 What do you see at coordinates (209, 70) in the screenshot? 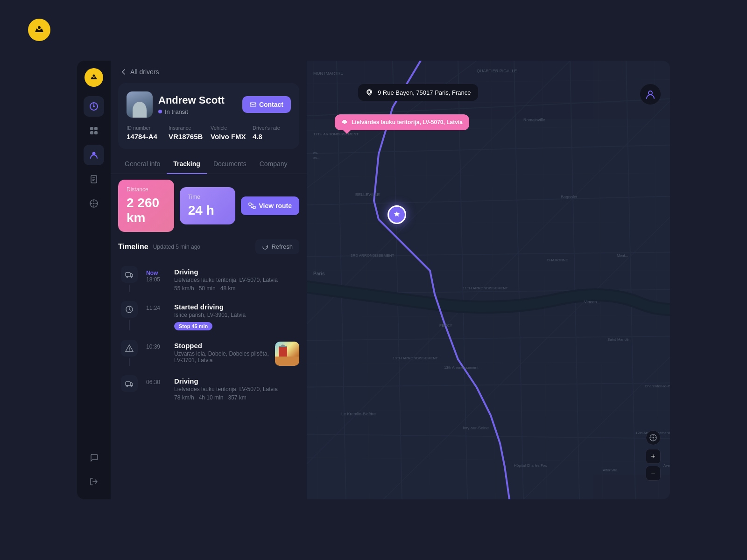
I see `back-button: All drivers` at bounding box center [209, 70].